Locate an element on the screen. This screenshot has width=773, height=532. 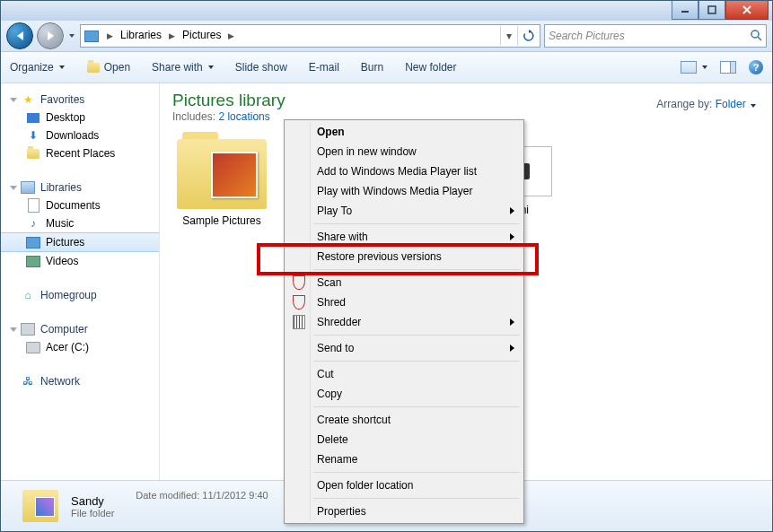
favorites-group: ★Favorites is located at coordinates (80, 100).